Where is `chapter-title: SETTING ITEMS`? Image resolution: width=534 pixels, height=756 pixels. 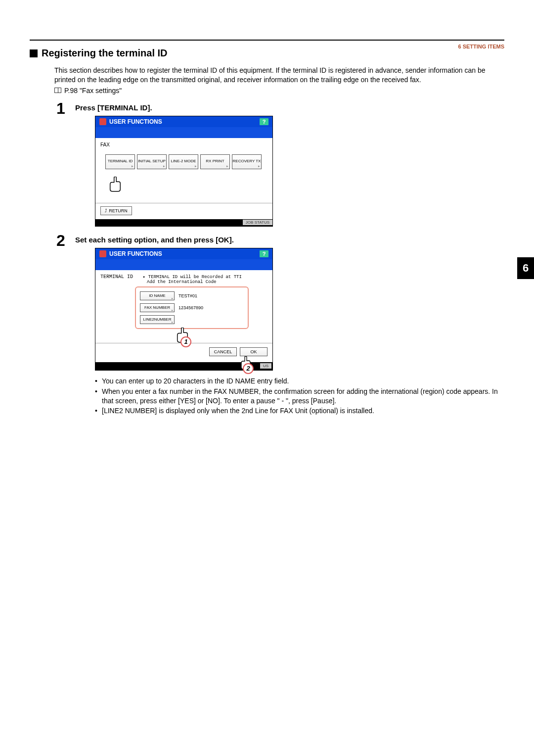
chapter-title: SETTING ITEMS is located at coordinates (484, 47).